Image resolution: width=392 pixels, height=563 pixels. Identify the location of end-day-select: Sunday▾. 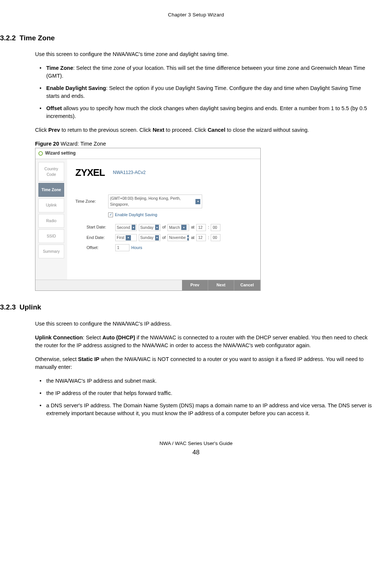
(150, 237).